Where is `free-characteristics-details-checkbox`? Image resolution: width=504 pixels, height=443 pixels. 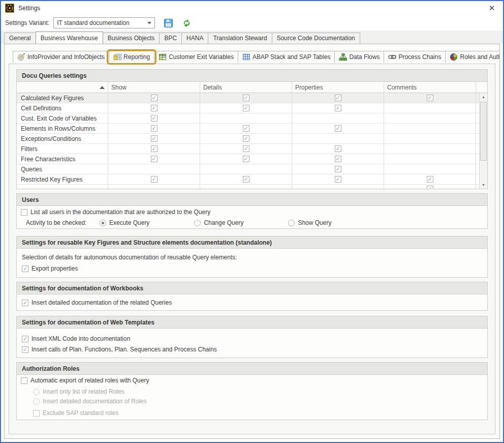
free-characteristics-details-checkbox is located at coordinates (246, 159).